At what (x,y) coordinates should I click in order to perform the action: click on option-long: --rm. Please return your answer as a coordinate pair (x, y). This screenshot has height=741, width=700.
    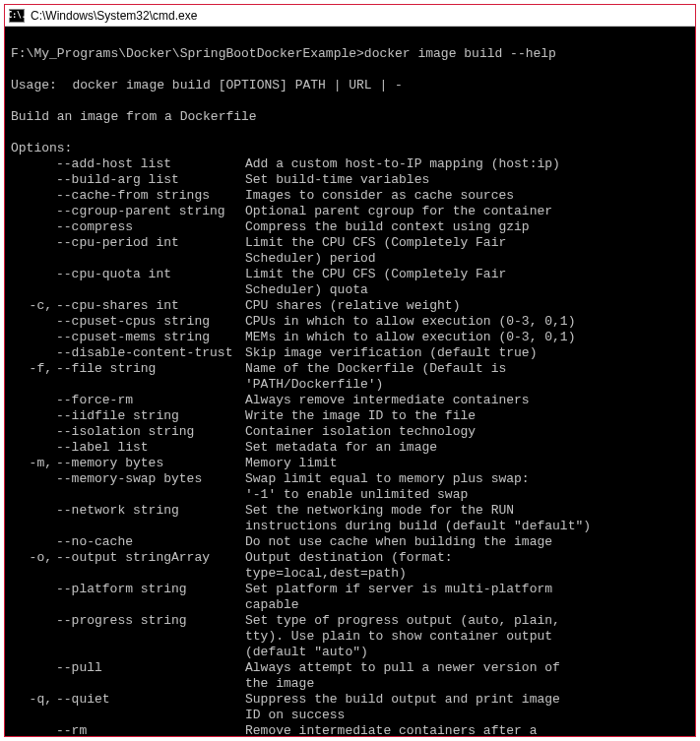
    Looking at the image, I should click on (149, 730).